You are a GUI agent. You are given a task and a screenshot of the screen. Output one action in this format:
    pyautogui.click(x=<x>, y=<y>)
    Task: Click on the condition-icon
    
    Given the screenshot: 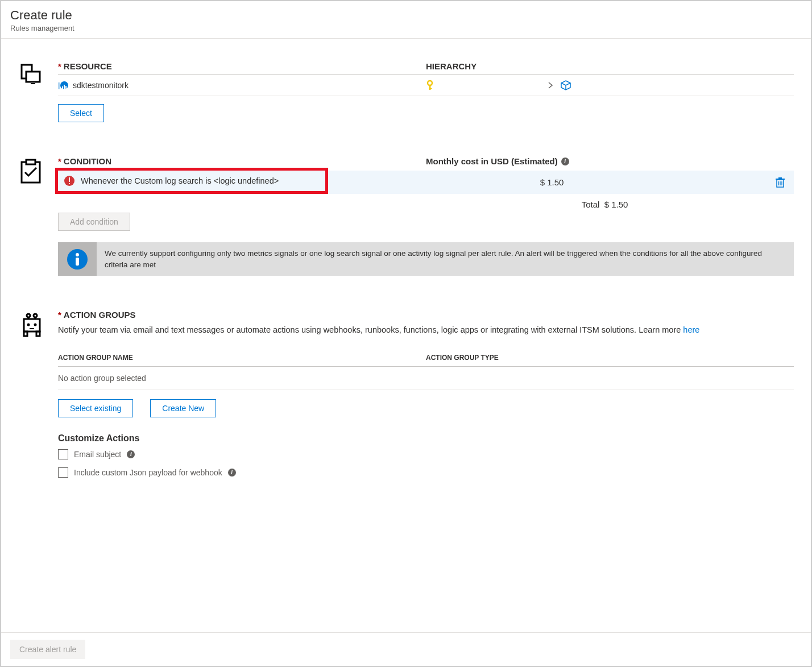 What is the action you would take?
    pyautogui.click(x=38, y=216)
    